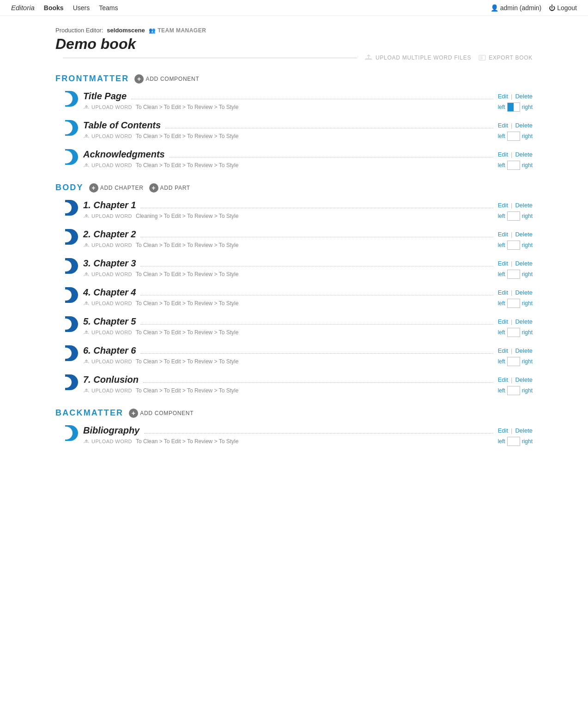 The height and width of the screenshot is (705, 588). What do you see at coordinates (505, 58) in the screenshot?
I see `export-book-button: EXPORT BOOK` at bounding box center [505, 58].